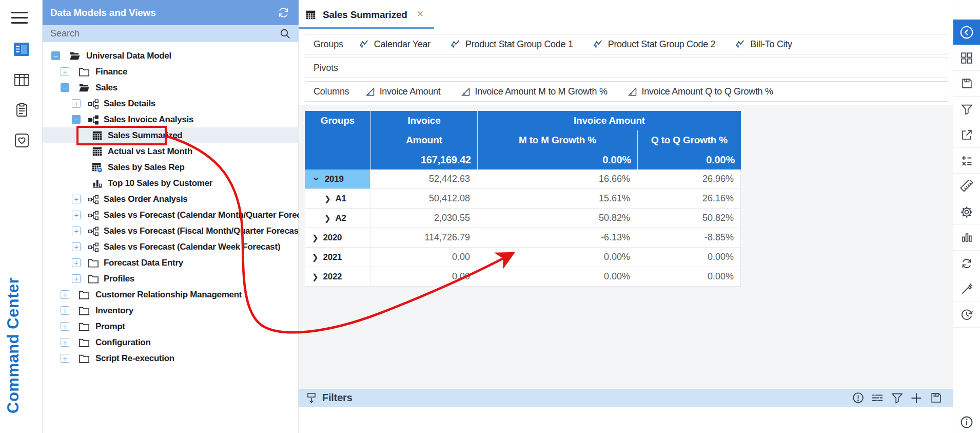 Image resolution: width=980 pixels, height=433 pixels. I want to click on tab-sales-summarized: Sales Summarized ✕, so click(366, 14).